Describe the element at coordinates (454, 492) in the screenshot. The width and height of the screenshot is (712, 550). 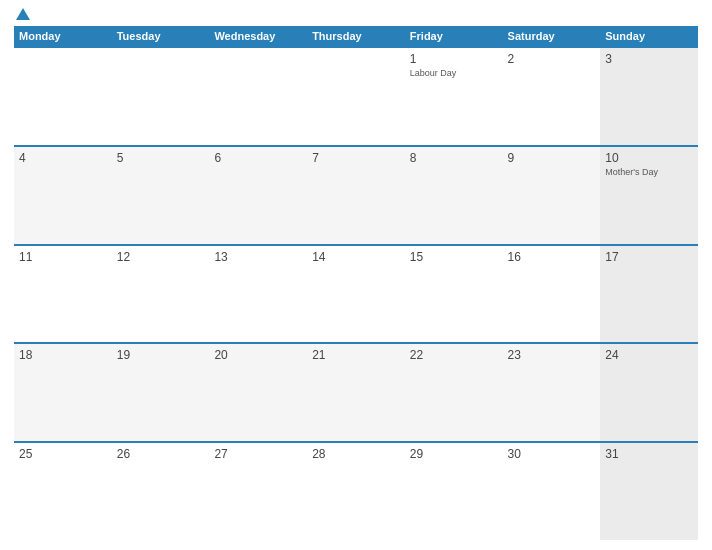
I see `calendar-cell: 29` at that location.